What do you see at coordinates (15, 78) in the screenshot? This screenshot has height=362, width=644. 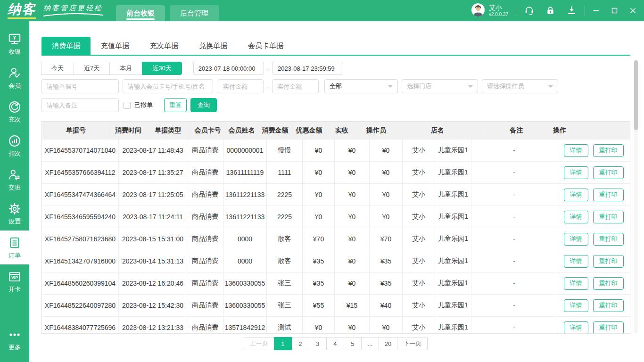 I see `sidebar-item: 会员` at bounding box center [15, 78].